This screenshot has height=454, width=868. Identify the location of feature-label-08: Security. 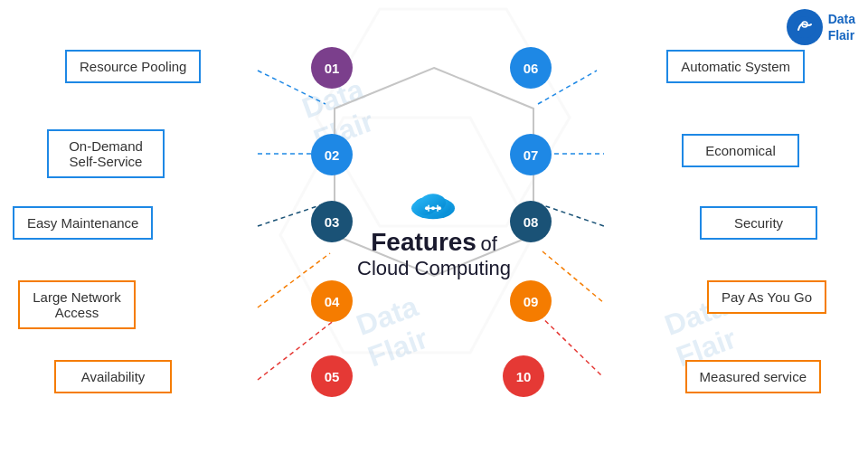
(759, 222).